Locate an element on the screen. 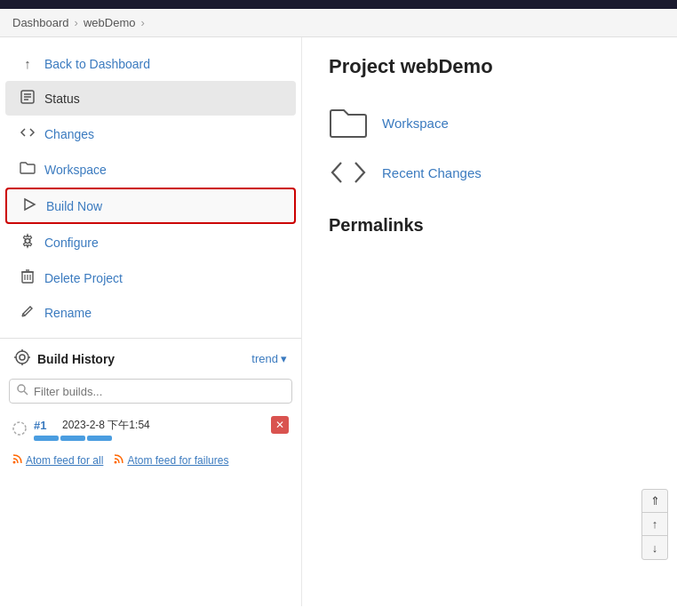 This screenshot has width=677, height=616. scroll-up-button: ↑ is located at coordinates (655, 524).